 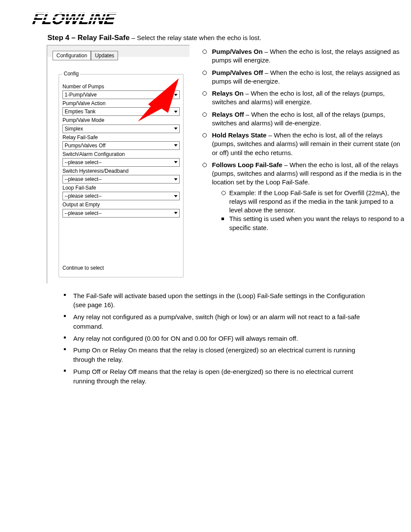 What do you see at coordinates (121, 121) in the screenshot?
I see `field-label: Pump/Valve Mode` at bounding box center [121, 121].